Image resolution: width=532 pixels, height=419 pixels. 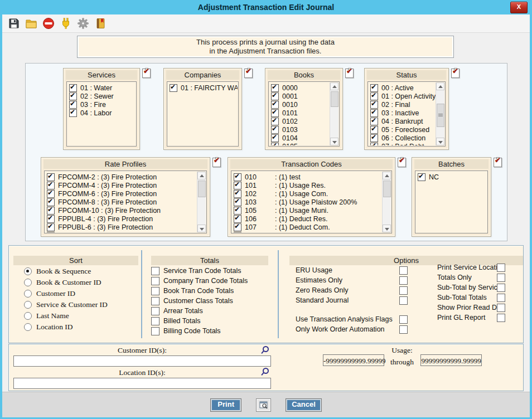 What do you see at coordinates (300, 88) in the screenshot?
I see `list-item: 0000` at bounding box center [300, 88].